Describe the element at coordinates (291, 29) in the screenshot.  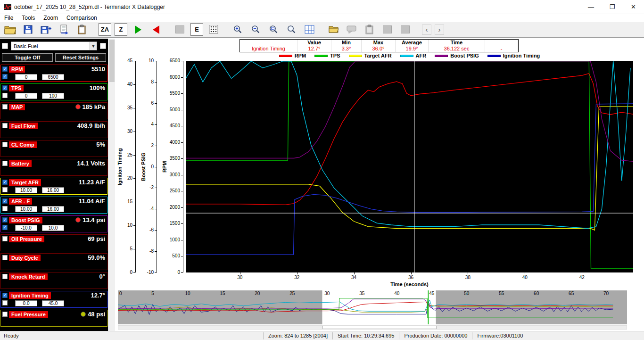
I see `zoom-full-icon` at that location.